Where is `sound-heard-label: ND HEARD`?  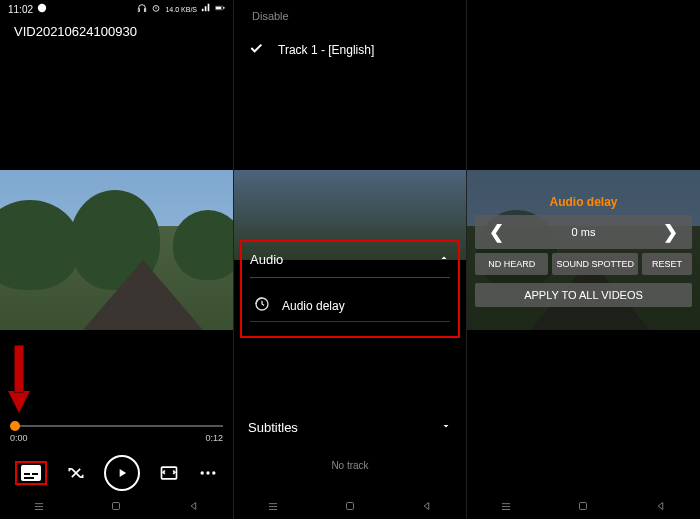
sound-heard-label: ND HEARD is located at coordinates (512, 264).